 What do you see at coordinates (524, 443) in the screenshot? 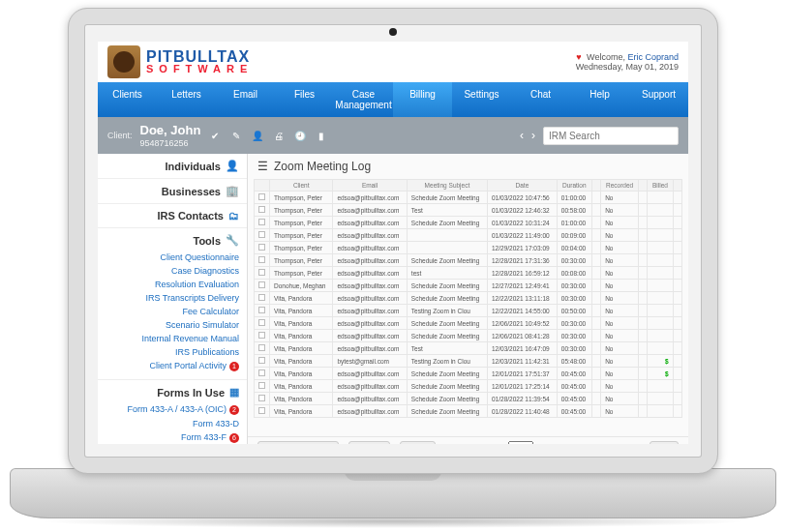
I see `pager-size: ▾` at bounding box center [524, 443].